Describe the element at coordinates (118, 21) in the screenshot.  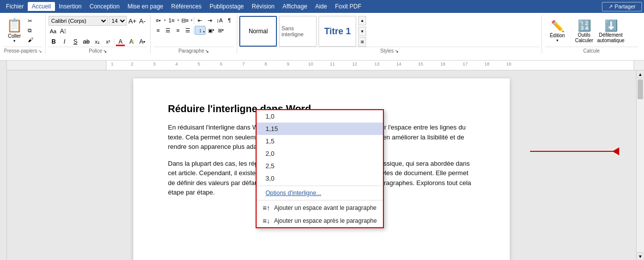
I see `font-size-select: 14` at that location.